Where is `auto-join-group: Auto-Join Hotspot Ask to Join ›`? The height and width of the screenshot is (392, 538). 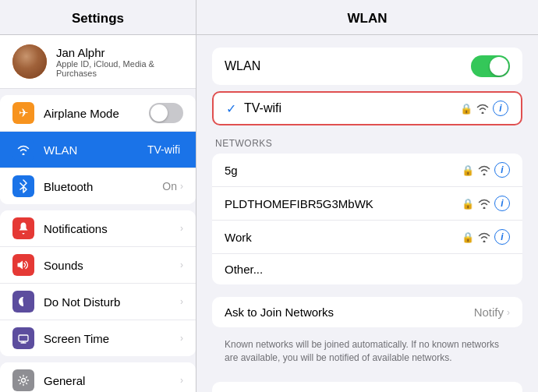
auto-join-group: Auto-Join Hotspot Ask to Join › is located at coordinates (367, 387).